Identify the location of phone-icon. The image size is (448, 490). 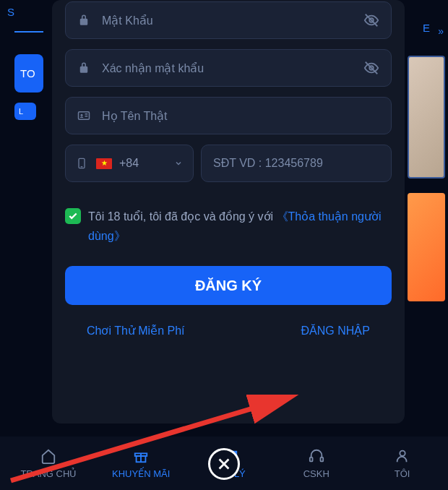
(82, 163).